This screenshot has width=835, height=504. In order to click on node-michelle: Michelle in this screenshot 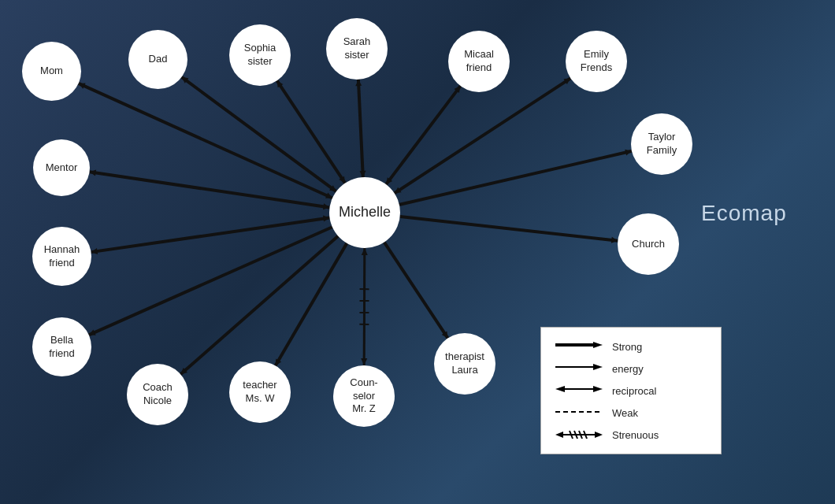, I will do `click(365, 213)`.